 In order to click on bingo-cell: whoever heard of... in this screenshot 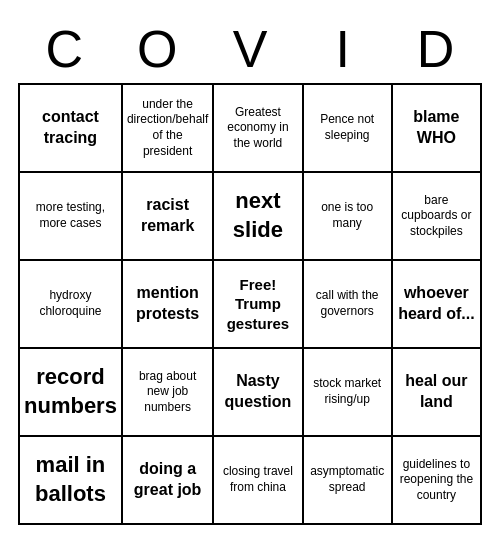, I will do `click(438, 305)`.